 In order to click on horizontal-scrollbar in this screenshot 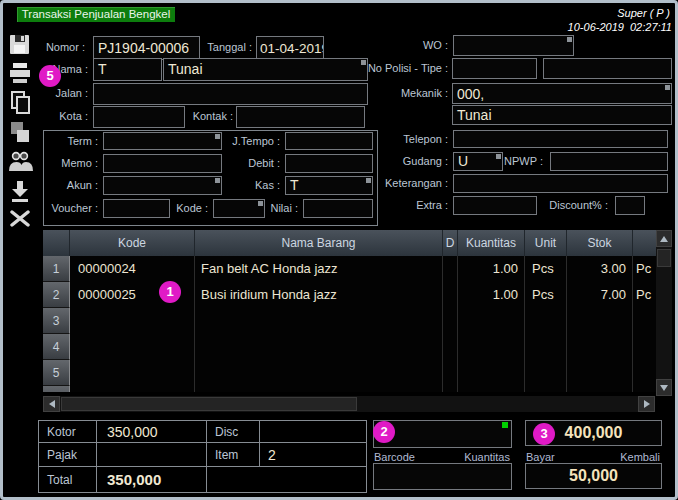, I will do `click(349, 404)`.